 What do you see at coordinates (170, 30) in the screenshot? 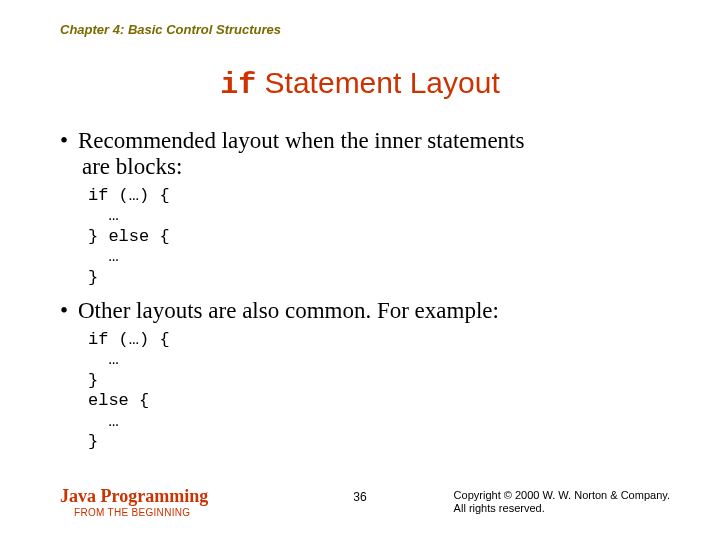
I see `chapter-header: Chapter 4: Basic Control Structures` at bounding box center [170, 30].